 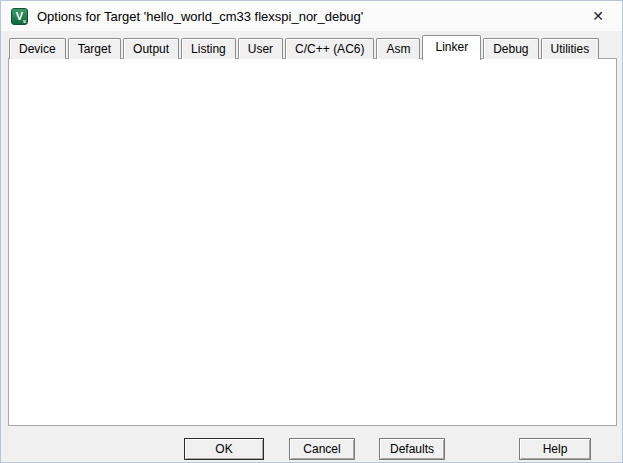 What do you see at coordinates (208, 48) in the screenshot?
I see `tab-listing: Listing` at bounding box center [208, 48].